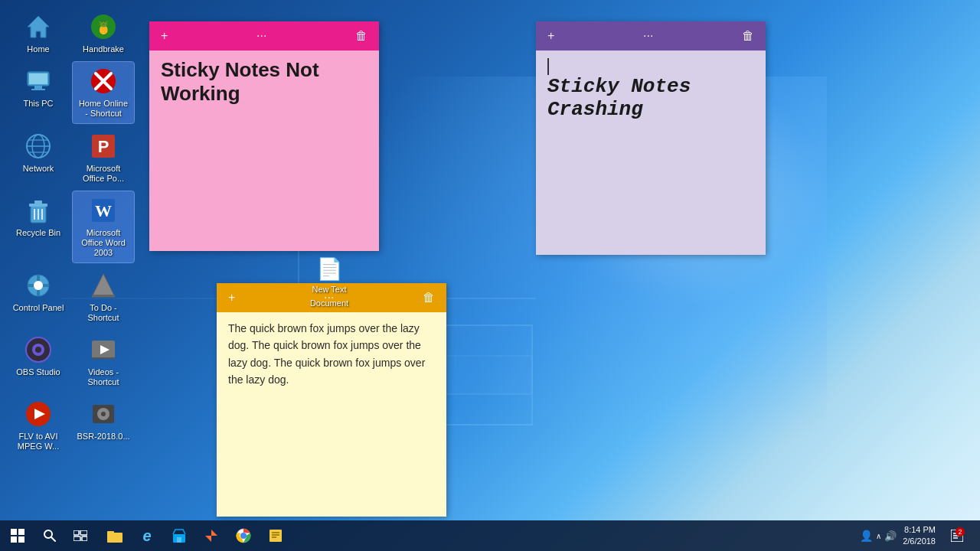  Describe the element at coordinates (38, 227) in the screenshot. I see `icon-recycle-bin: Recycle Bin` at that location.